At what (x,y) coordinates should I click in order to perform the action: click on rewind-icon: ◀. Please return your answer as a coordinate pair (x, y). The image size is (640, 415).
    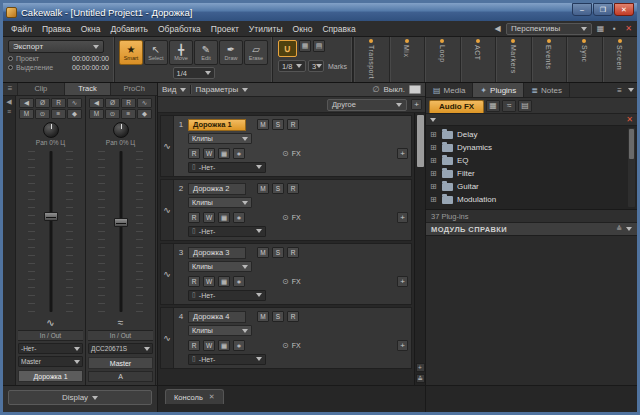
    Looking at the image, I should click on (96, 103).